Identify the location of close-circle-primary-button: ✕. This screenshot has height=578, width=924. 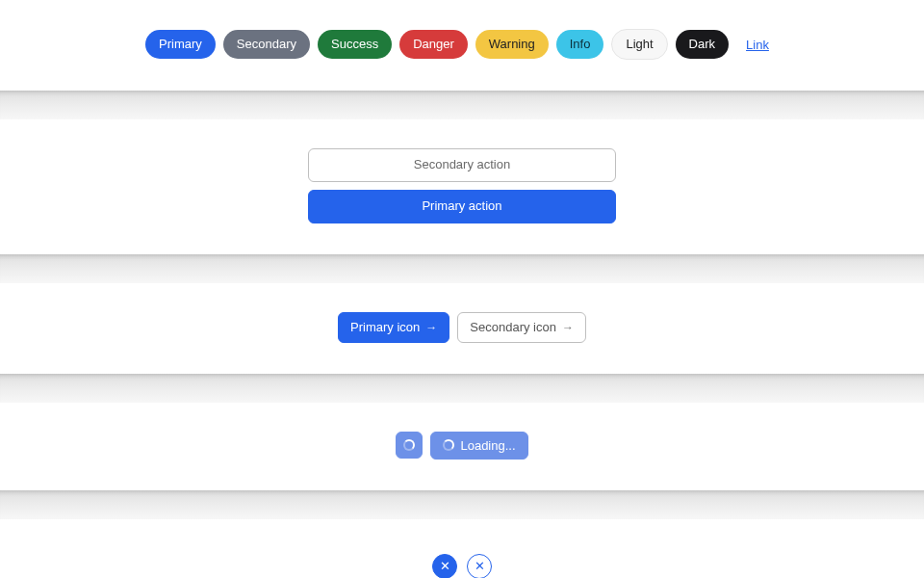
(445, 566).